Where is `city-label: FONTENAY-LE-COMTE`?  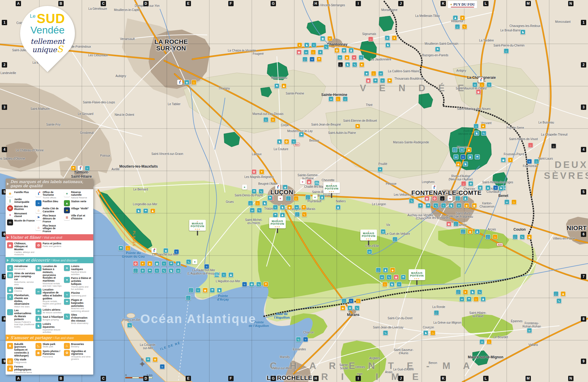
city-label: FONTENAY-LE-COMTE is located at coordinates (446, 193).